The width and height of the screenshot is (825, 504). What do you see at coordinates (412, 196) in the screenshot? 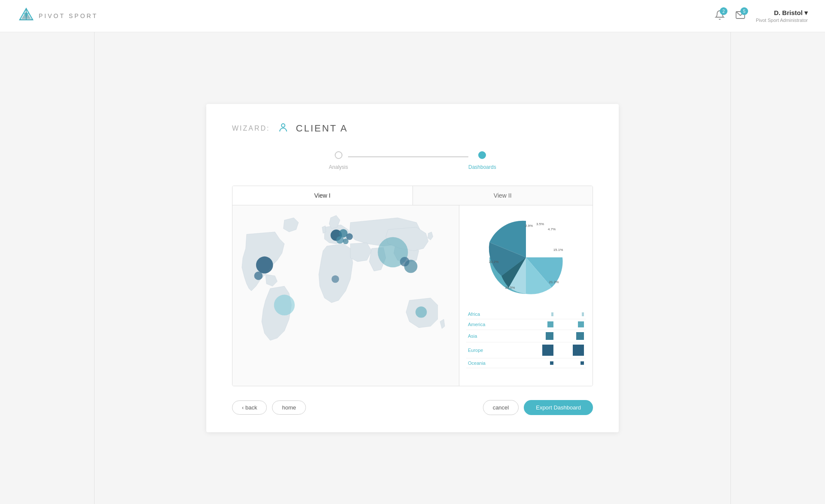
I see `view-tabs: View I View II` at bounding box center [412, 196].